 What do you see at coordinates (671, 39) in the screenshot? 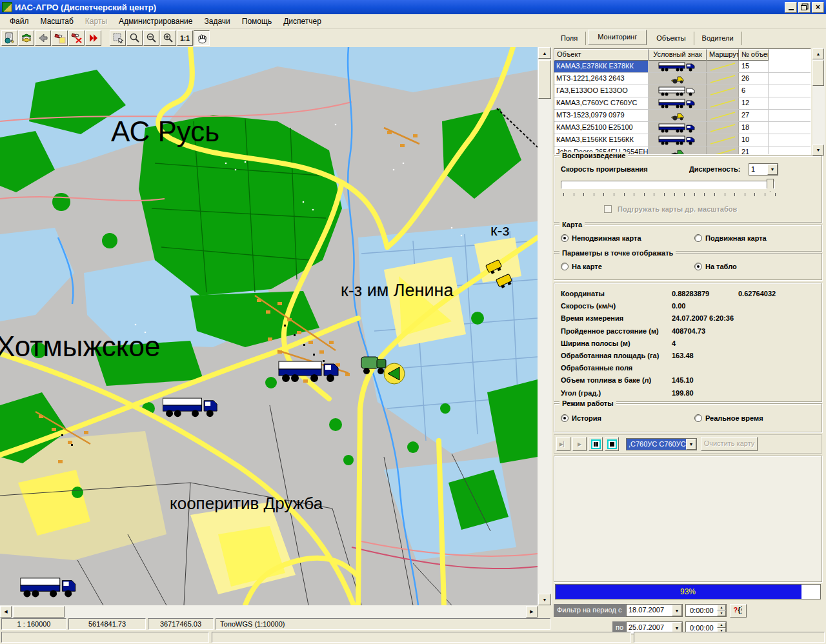
I see `tab-objects: Объекты` at bounding box center [671, 39].